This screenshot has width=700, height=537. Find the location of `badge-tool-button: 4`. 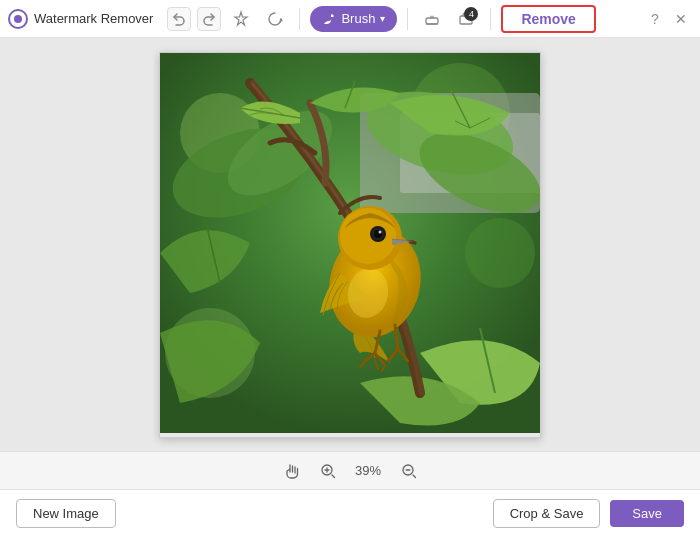

badge-tool-button: 4 is located at coordinates (466, 19).